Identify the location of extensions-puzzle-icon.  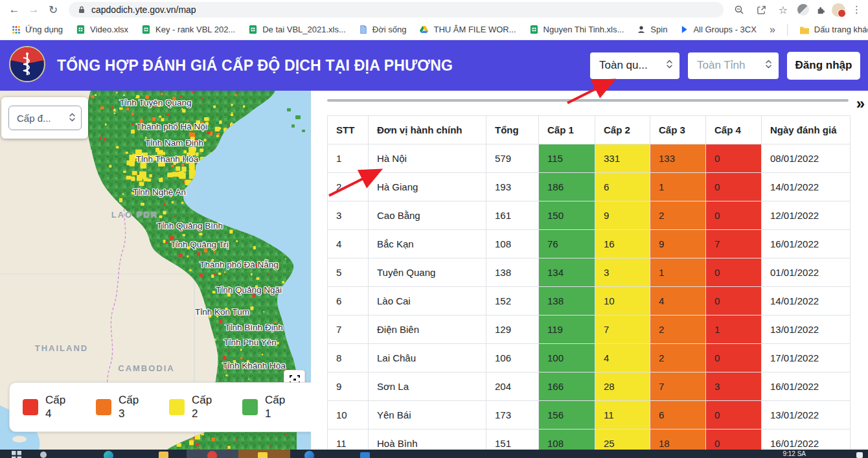
(820, 10).